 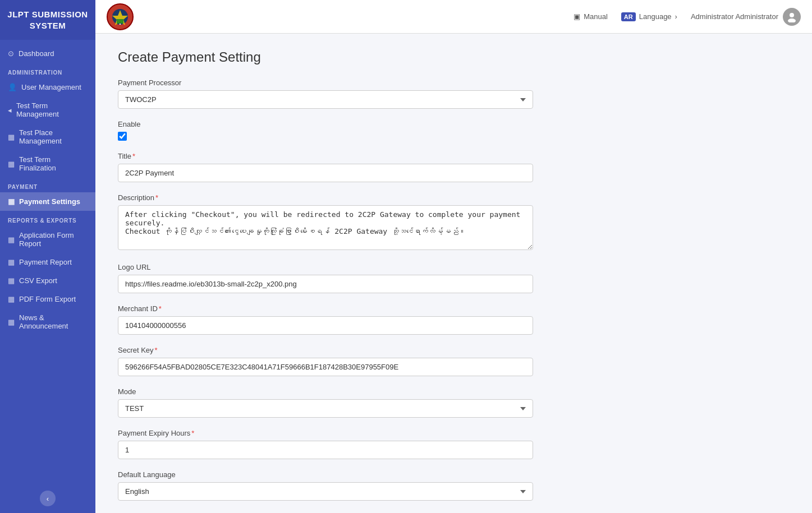 I want to click on chevron-right-icon: ›, so click(x=676, y=17).